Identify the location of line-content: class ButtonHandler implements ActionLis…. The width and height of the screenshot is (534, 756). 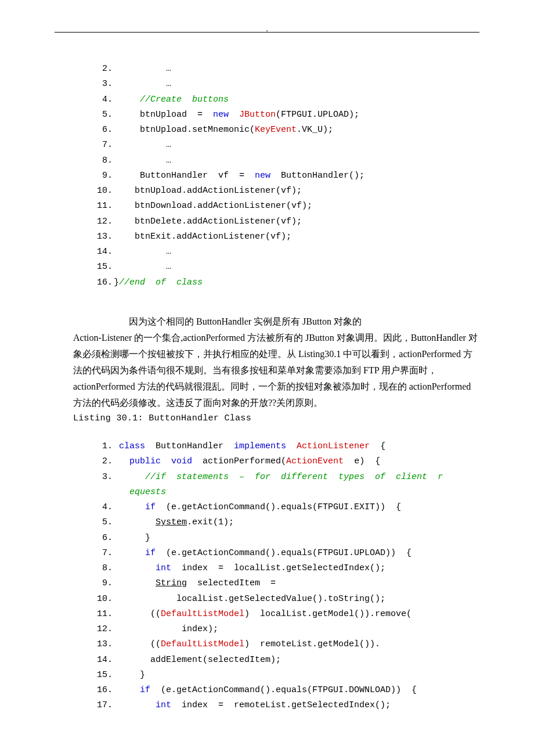
(250, 447).